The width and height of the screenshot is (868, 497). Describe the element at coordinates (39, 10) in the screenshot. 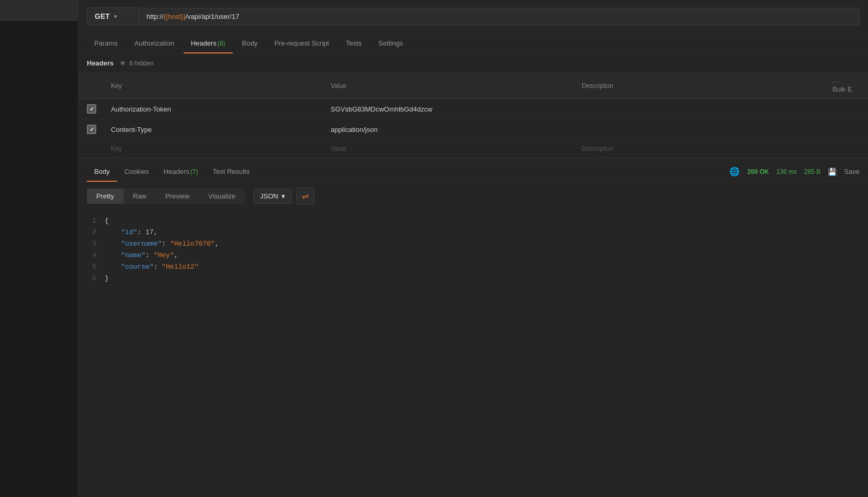

I see `sidebar-active-item` at that location.